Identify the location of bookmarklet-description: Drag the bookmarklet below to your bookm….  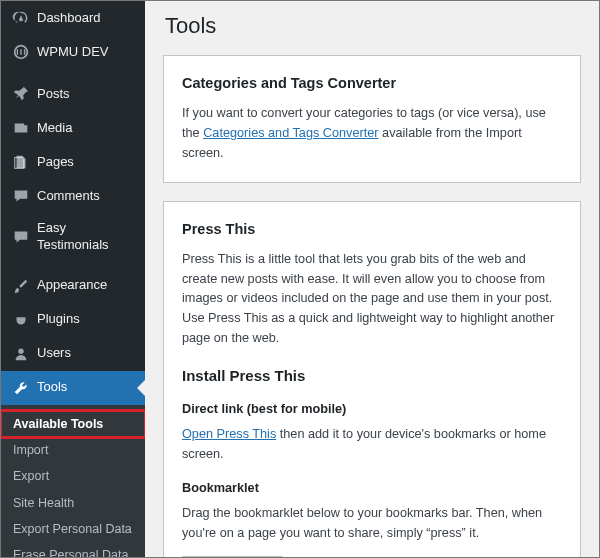
(372, 524).